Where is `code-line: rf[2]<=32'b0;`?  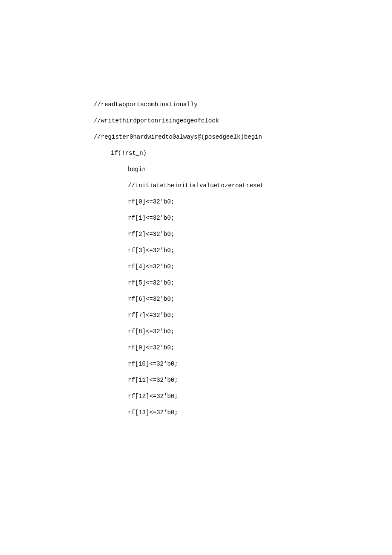 code-line: rf[2]<=32'b0; is located at coordinates (243, 234).